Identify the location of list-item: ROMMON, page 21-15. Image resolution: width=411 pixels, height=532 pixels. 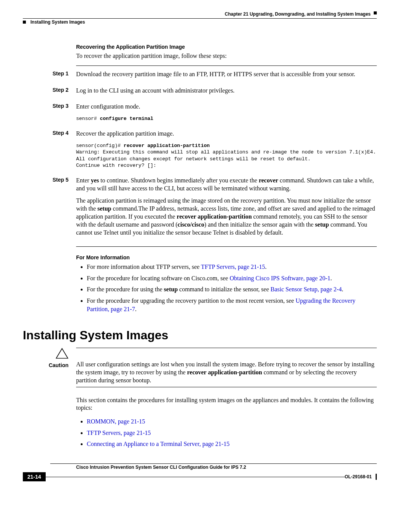
(232, 422).